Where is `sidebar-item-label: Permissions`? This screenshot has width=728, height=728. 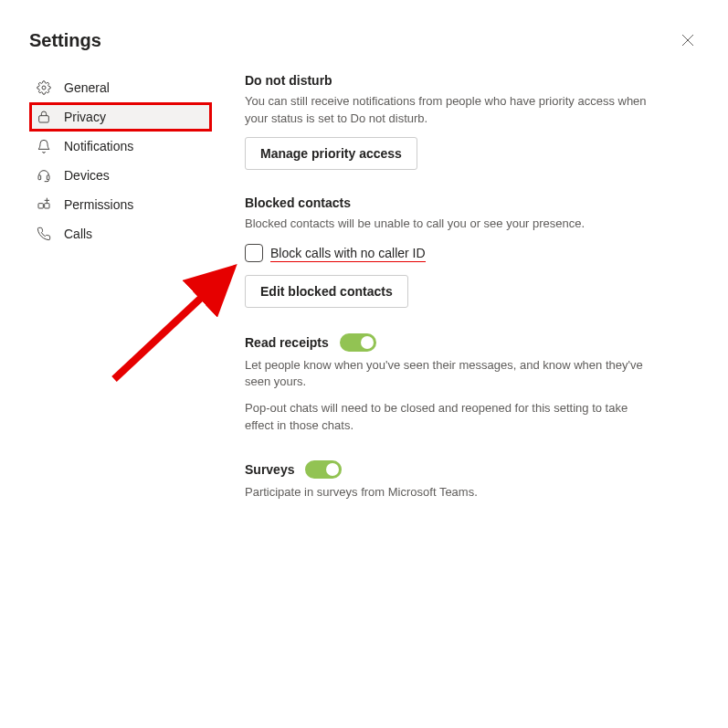 sidebar-item-label: Permissions is located at coordinates (99, 205).